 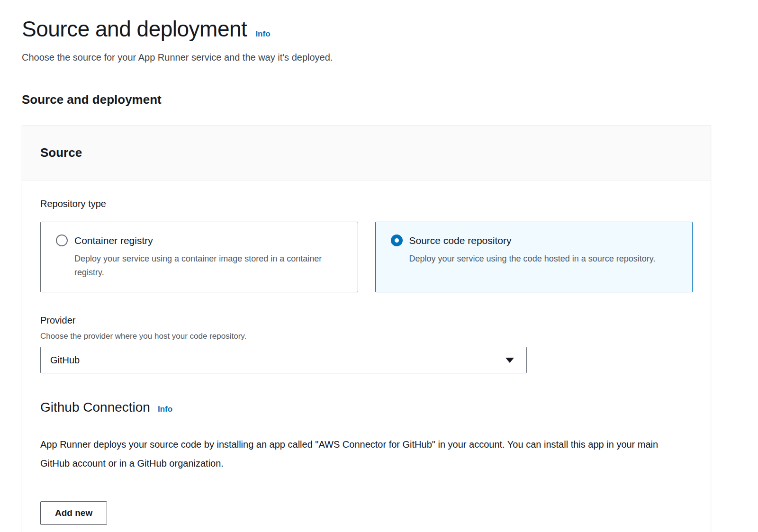 What do you see at coordinates (201, 241) in the screenshot?
I see `tile-container-registry-top: Container registry` at bounding box center [201, 241].